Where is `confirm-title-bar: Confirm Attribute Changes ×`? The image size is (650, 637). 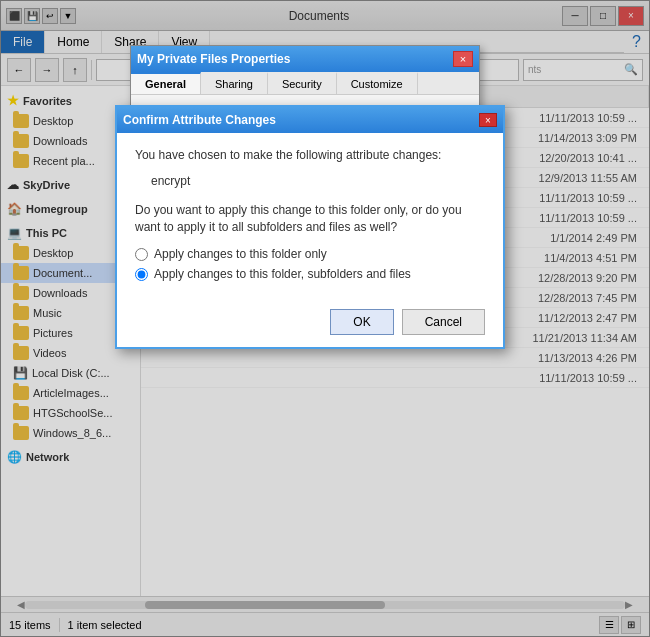 confirm-title-bar: Confirm Attribute Changes × is located at coordinates (310, 120).